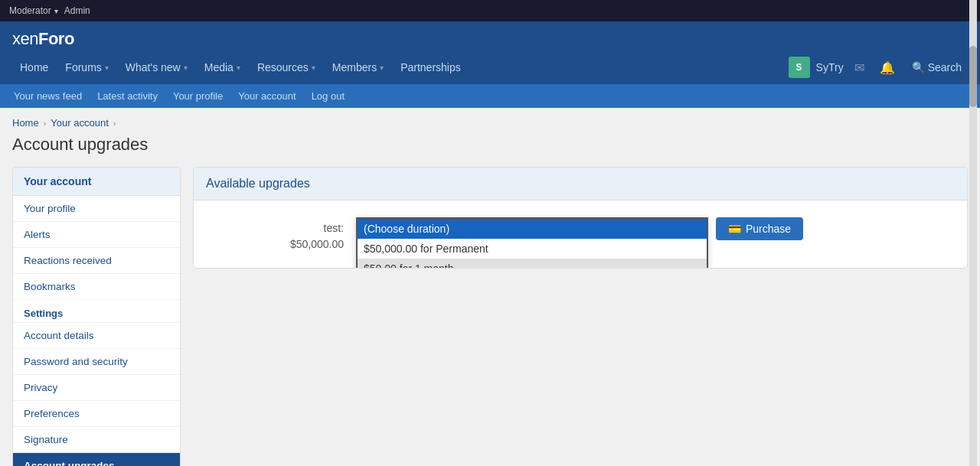  Describe the element at coordinates (580, 184) in the screenshot. I see `content-header: Available upgrades` at that location.